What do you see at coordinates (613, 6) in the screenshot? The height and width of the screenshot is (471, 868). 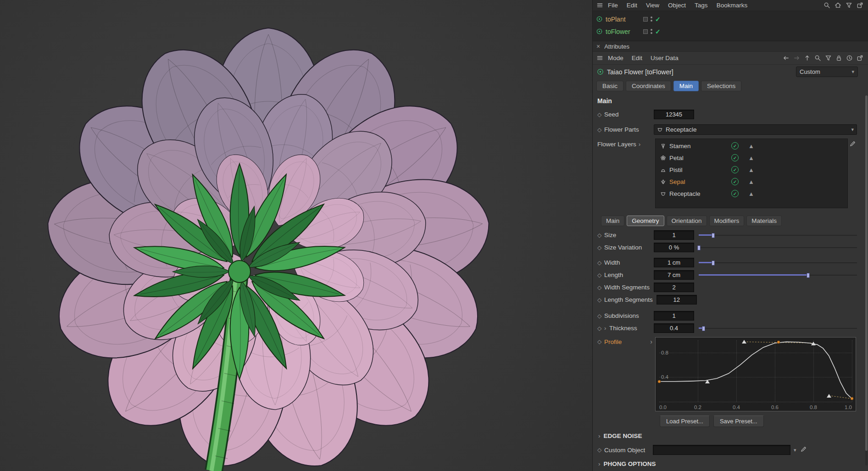 I see `menu-file: File` at bounding box center [613, 6].